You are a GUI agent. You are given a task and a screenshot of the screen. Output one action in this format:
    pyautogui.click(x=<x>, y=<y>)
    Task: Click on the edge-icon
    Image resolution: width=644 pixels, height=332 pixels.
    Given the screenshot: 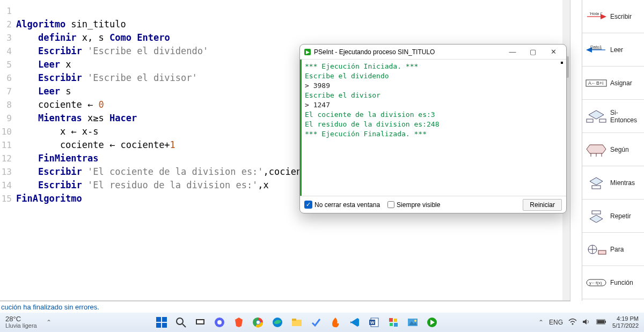 What is the action you would take?
    pyautogui.click(x=277, y=322)
    